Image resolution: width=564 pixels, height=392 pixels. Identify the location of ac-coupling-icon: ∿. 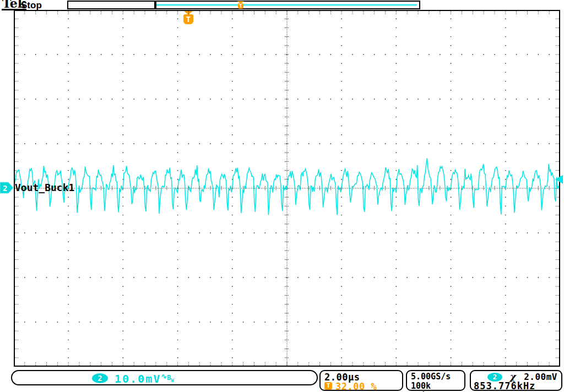
(164, 377).